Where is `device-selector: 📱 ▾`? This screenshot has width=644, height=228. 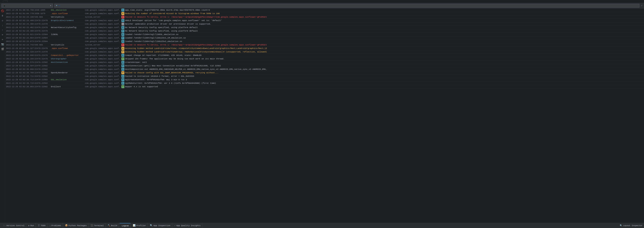
device-selector: 📱 ▾ is located at coordinates (27, 5).